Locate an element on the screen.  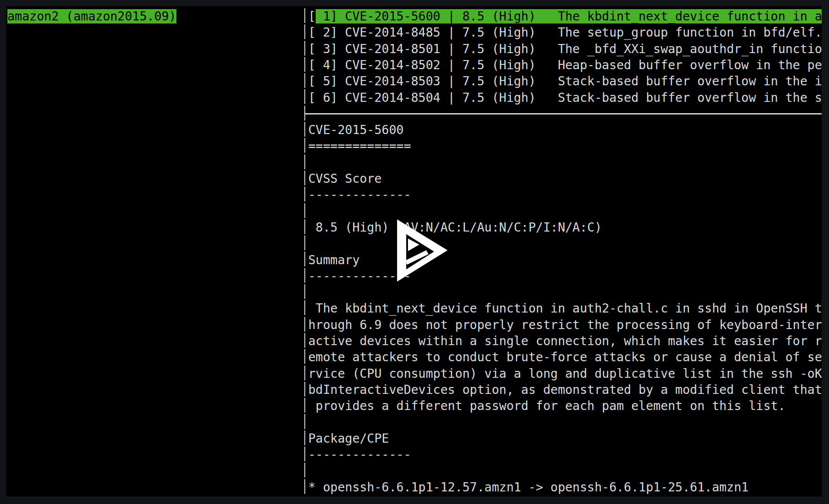
detail-summary-heading: Summary is located at coordinates (334, 260).